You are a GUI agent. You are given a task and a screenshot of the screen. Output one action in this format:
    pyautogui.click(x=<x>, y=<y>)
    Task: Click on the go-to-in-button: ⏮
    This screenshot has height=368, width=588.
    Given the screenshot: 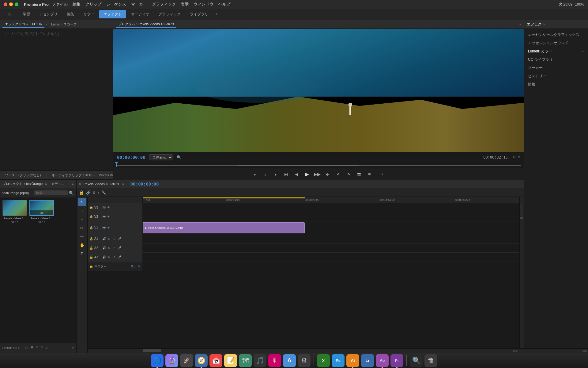 What is the action you would take?
    pyautogui.click(x=286, y=174)
    